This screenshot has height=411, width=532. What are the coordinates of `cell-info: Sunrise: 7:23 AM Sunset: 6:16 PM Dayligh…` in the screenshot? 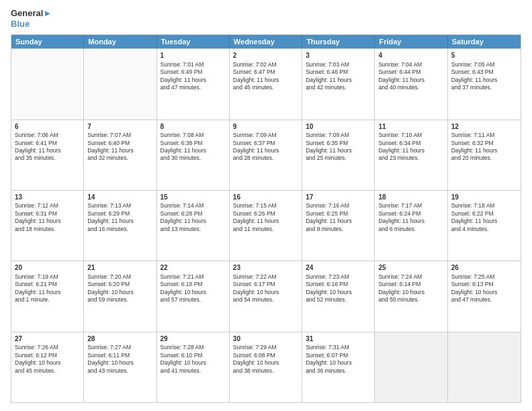 It's located at (339, 289).